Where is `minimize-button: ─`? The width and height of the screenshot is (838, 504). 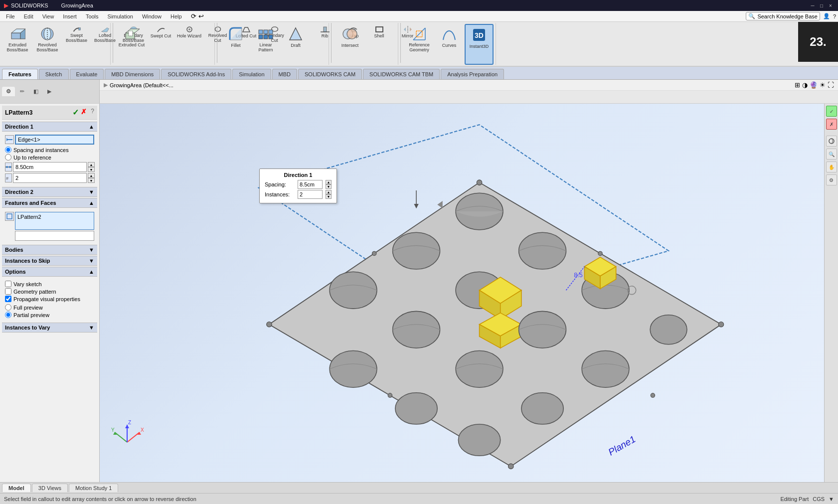
minimize-button: ─ is located at coordinates (813, 5).